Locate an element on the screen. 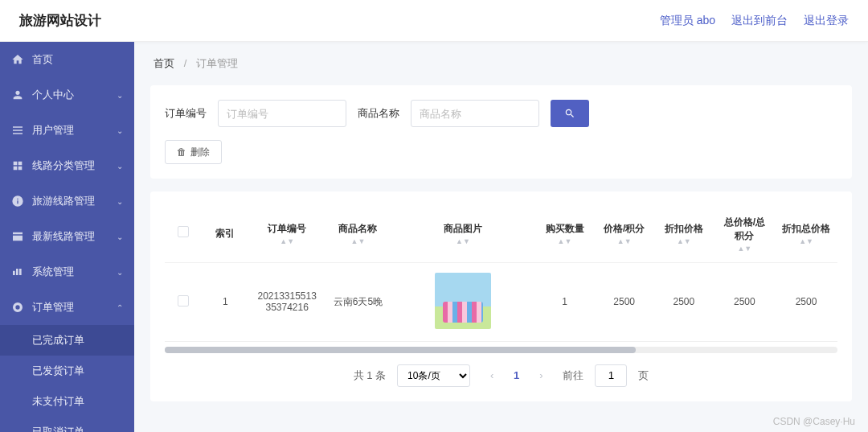 This screenshot has width=868, height=432. pagination: 共 1 条 10条/页 ‹ 1 › 前往 页 is located at coordinates (502, 376).